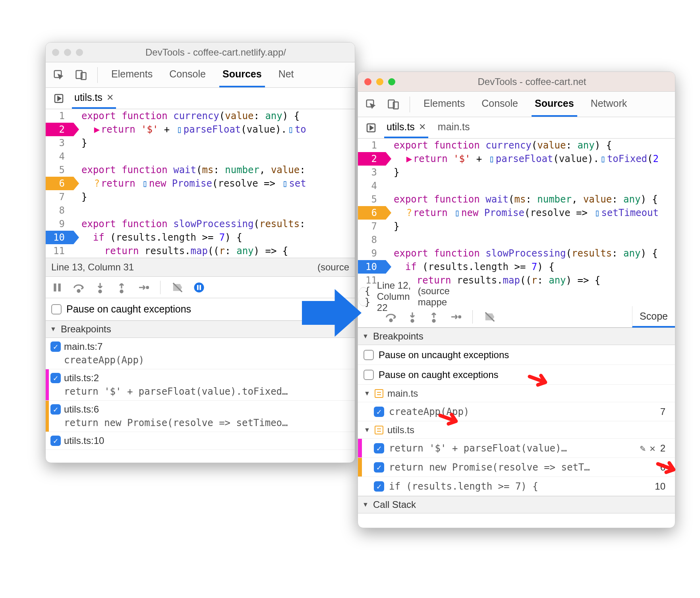  I want to click on call-stack-header: ▼ Call Stack, so click(516, 505).